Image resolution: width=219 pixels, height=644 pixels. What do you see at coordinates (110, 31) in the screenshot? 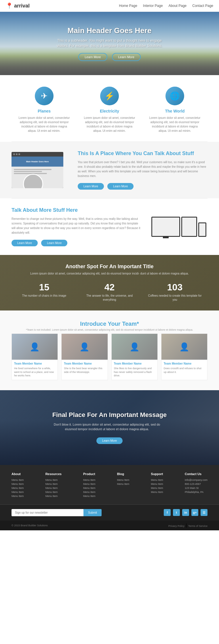
I see `hero-title: Main Header Goes Here` at bounding box center [110, 31].